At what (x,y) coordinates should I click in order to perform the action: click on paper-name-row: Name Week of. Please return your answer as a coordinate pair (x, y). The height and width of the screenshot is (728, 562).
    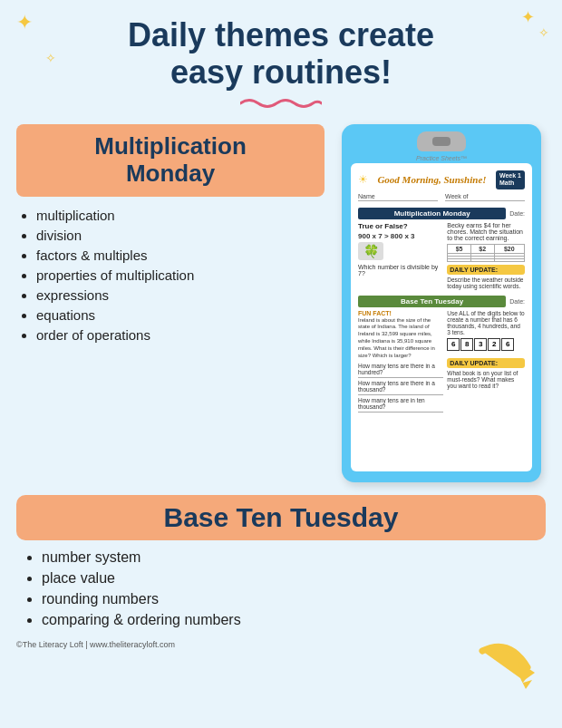
    Looking at the image, I should click on (441, 198).